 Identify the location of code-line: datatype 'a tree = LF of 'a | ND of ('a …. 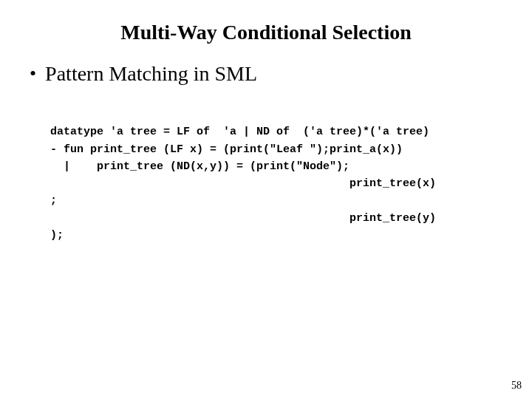
(239, 132).